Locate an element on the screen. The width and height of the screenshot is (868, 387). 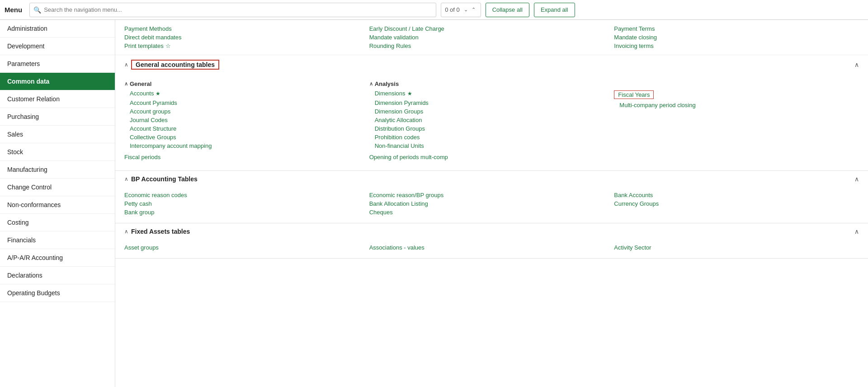
search-wrapper: 🔍 is located at coordinates (233, 10).